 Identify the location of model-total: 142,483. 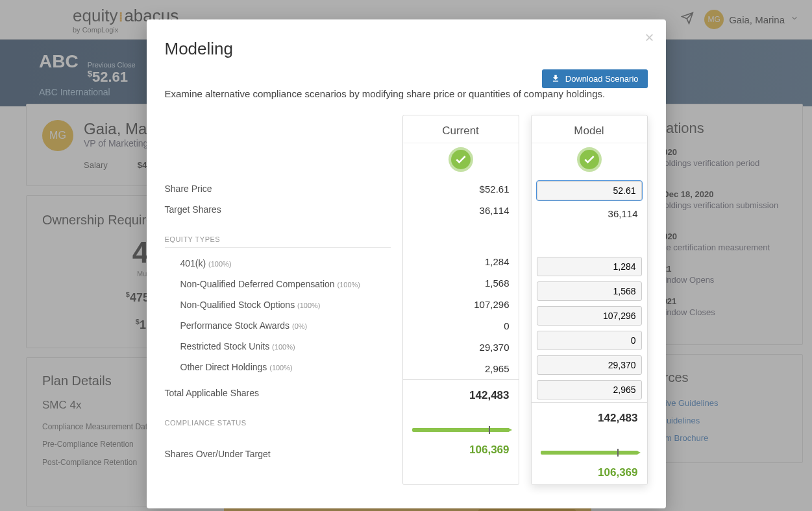
(589, 416).